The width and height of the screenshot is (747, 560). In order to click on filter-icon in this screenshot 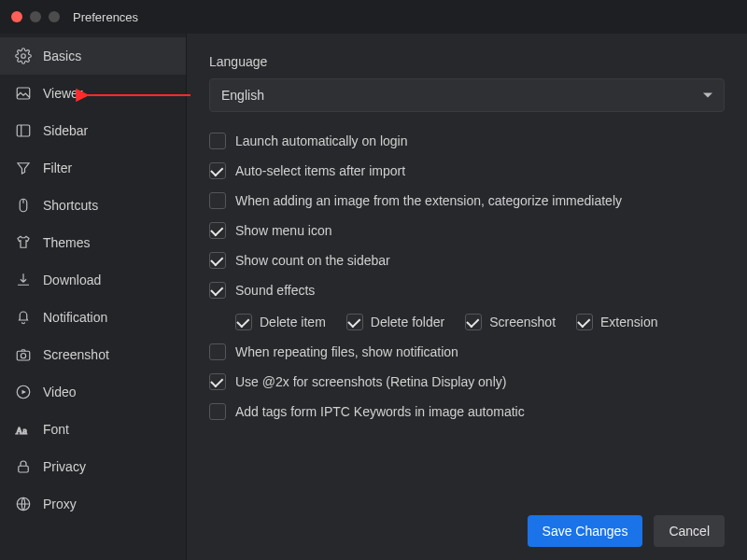, I will do `click(23, 168)`.